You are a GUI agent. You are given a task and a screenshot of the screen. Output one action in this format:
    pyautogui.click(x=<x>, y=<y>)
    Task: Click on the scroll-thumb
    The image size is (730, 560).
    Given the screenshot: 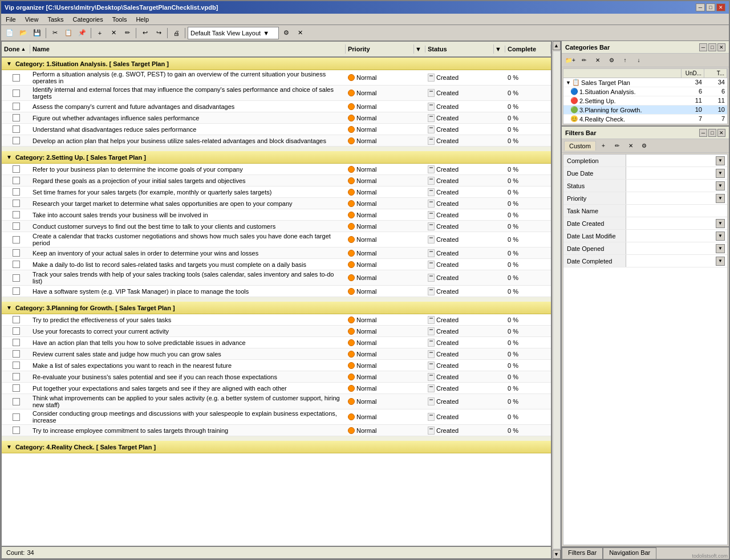 What is the action you would take?
    pyautogui.click(x=557, y=300)
    